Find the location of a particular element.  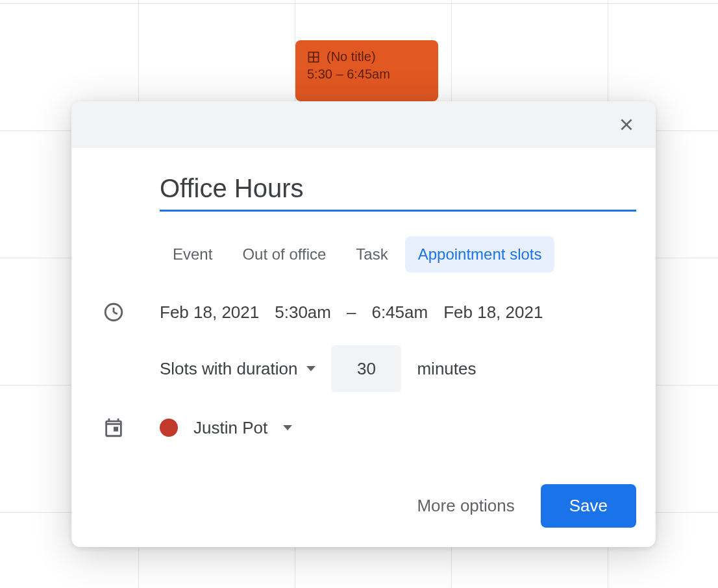

duration-row: Slots with duration minutes is located at coordinates (398, 369).